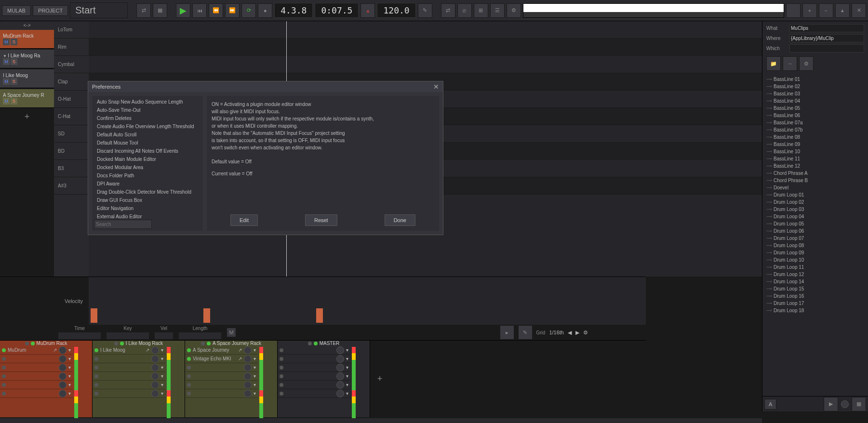 Image resolution: width=868 pixels, height=423 pixels. What do you see at coordinates (222, 359) in the screenshot?
I see `insert-slot: Vintage Echo MKI↗▾` at bounding box center [222, 359].